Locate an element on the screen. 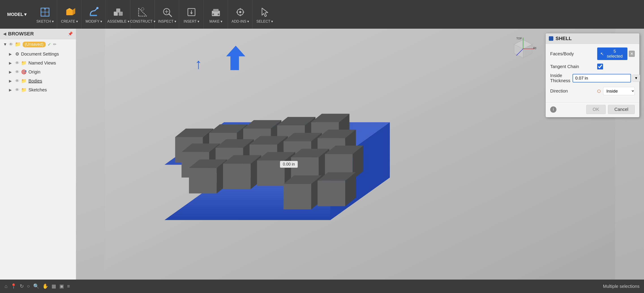 Image resolution: width=644 pixels, height=293 pixels. assemble-icon is located at coordinates (118, 12).